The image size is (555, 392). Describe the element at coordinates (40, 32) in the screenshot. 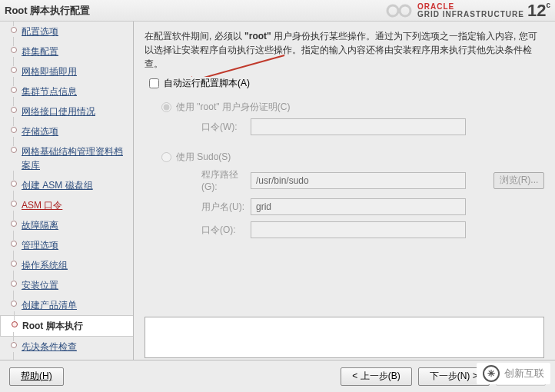

I see `sidebar-item-label: 配置选项` at that location.